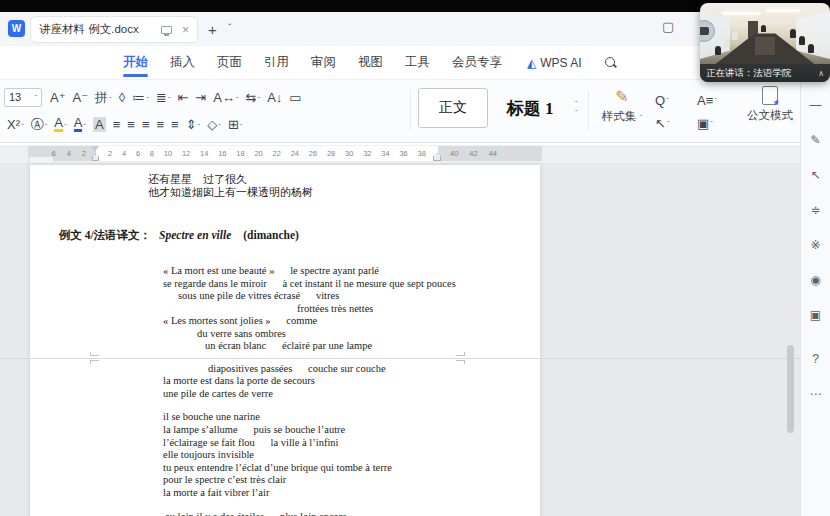 The height and width of the screenshot is (516, 830). I want to click on ruler-number: 34, so click(385, 154).